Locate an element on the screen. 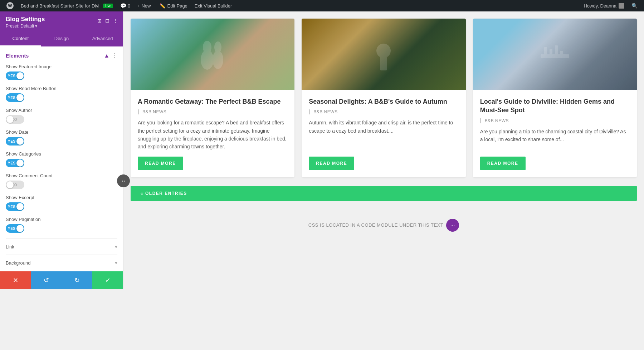 This screenshot has height=350, width=644. separator is located at coordinates (155, 6).